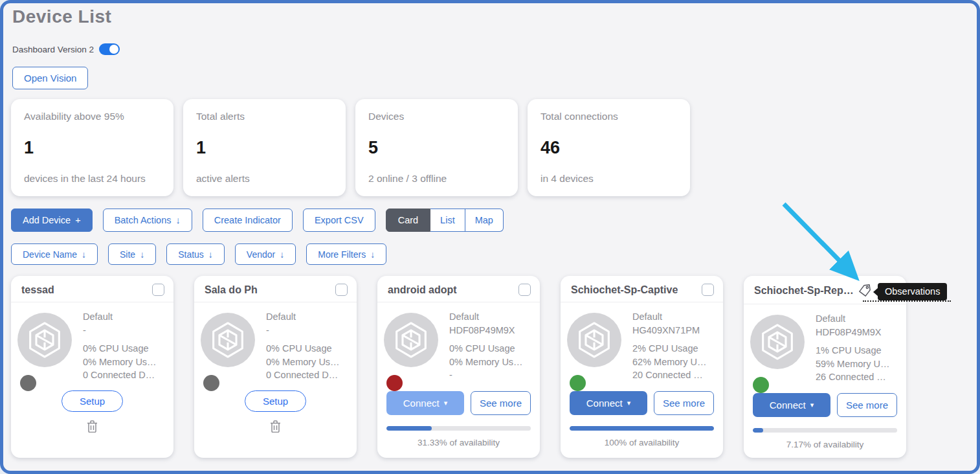 The height and width of the screenshot is (474, 980). What do you see at coordinates (148, 220) in the screenshot?
I see `batch-actions-button: Batch Actions ↓` at bounding box center [148, 220].